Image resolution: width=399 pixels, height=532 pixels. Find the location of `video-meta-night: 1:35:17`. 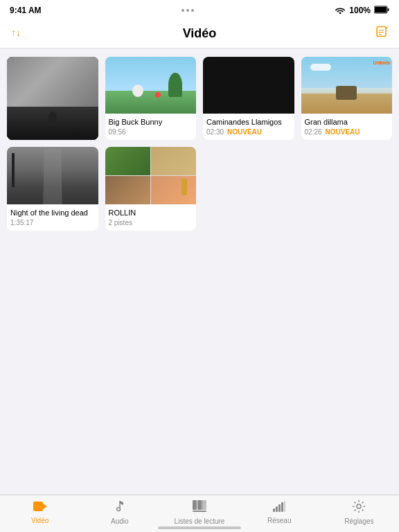

video-meta-night: 1:35:17 is located at coordinates (53, 223).